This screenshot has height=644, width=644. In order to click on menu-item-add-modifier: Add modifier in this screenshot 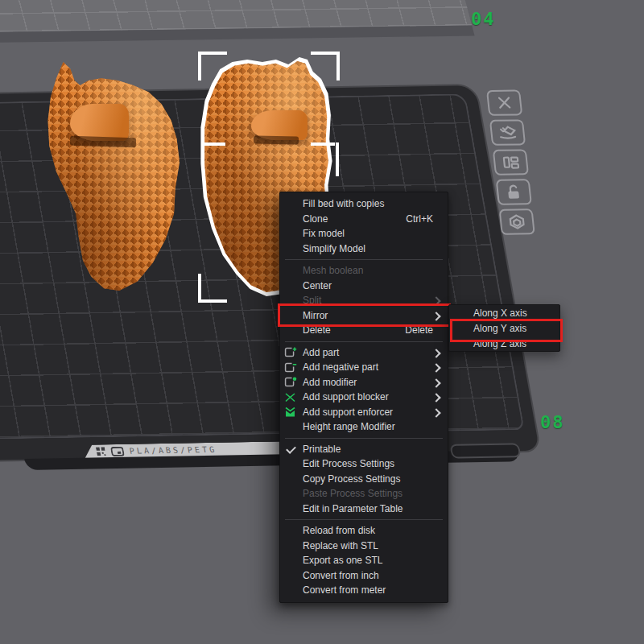, I will do `click(364, 383)`.